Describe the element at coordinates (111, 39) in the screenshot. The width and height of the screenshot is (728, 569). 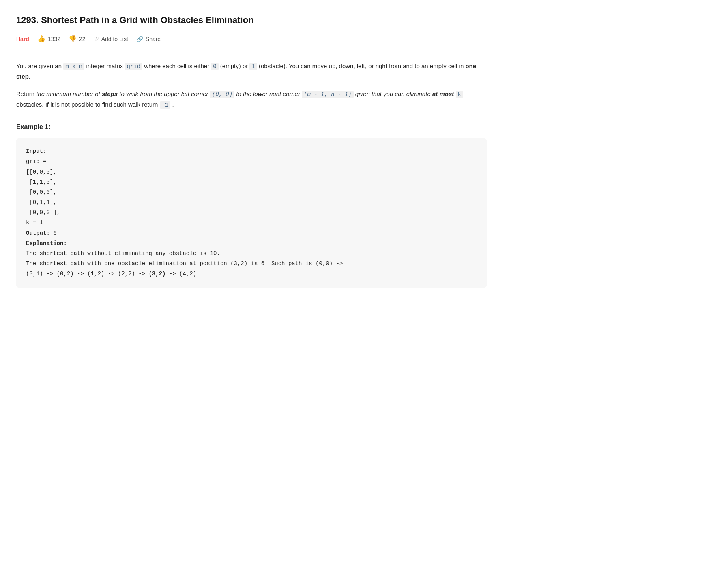
I see `add-to-list-button: ♡ Add to List` at that location.